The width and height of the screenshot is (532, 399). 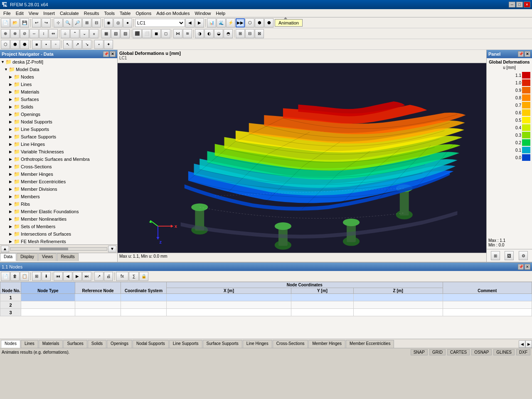 I want to click on rp-btn-grid: ⊞, so click(x=495, y=256).